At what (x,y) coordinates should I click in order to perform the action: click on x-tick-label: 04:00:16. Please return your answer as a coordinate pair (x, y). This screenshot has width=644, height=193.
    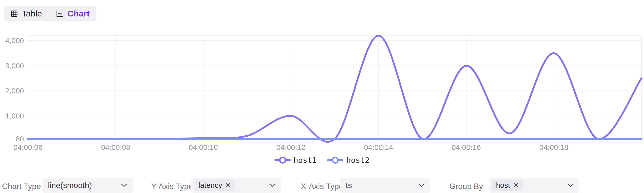
    Looking at the image, I should click on (466, 147).